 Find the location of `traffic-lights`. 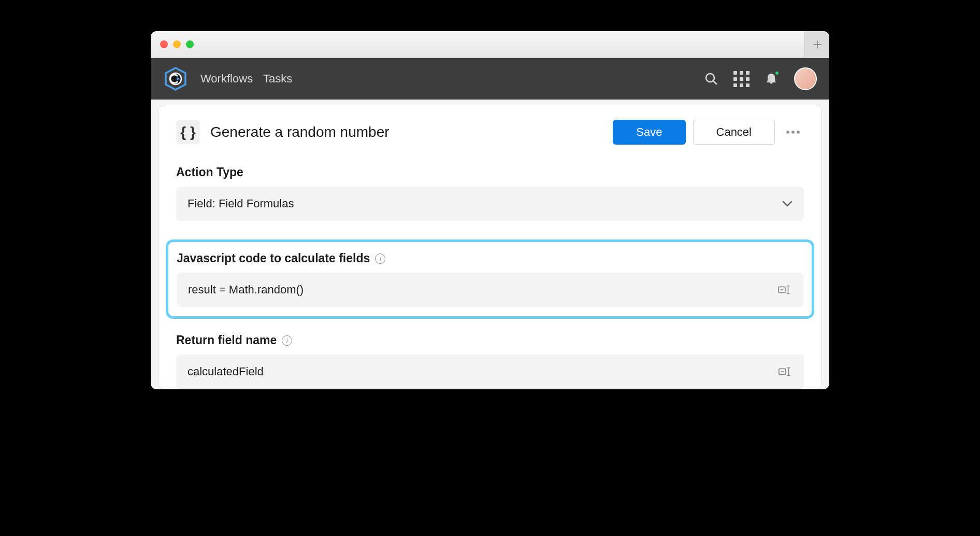

traffic-lights is located at coordinates (177, 45).